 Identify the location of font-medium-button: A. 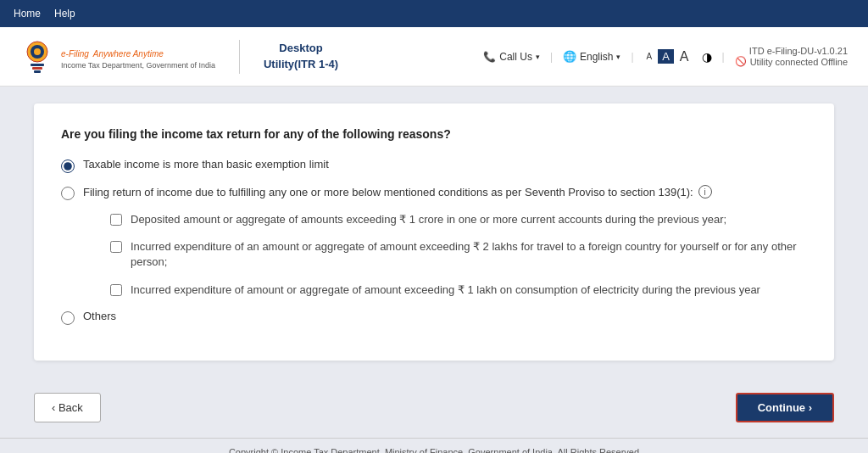
(666, 56).